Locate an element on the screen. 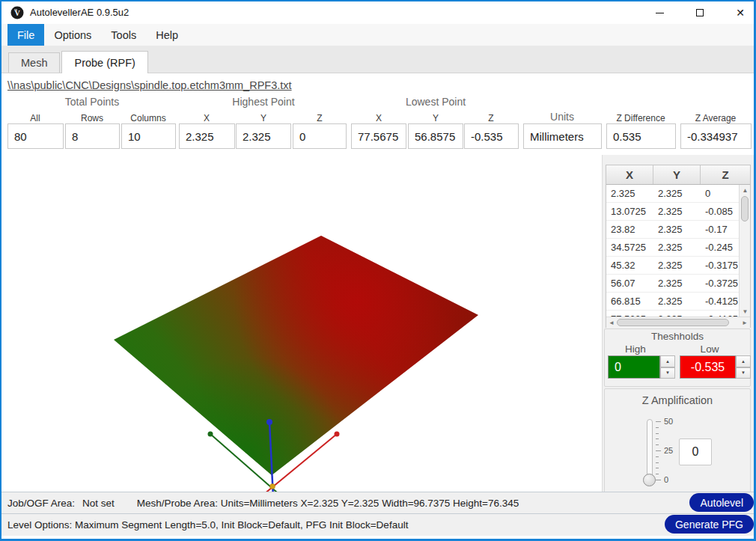 The width and height of the screenshot is (756, 541). y-axis-endpoint is located at coordinates (211, 434).